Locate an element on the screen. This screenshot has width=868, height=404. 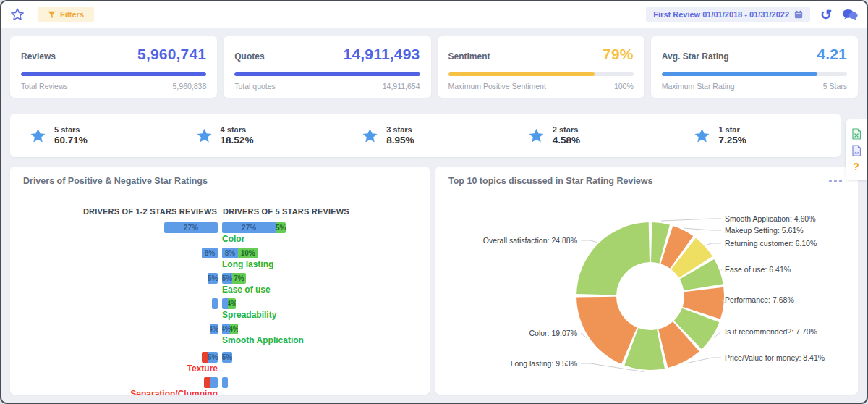
star-percentage: 4.58% is located at coordinates (566, 140).